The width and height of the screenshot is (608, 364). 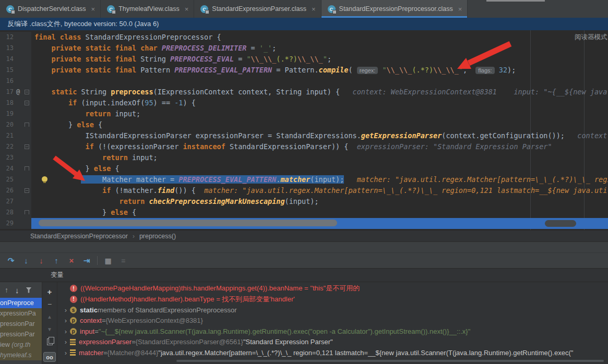 What do you see at coordinates (319, 179) in the screenshot?
I see `code-text: Matcher matcher = PREPROCESS_EVAL_PATTER…` at bounding box center [319, 179].